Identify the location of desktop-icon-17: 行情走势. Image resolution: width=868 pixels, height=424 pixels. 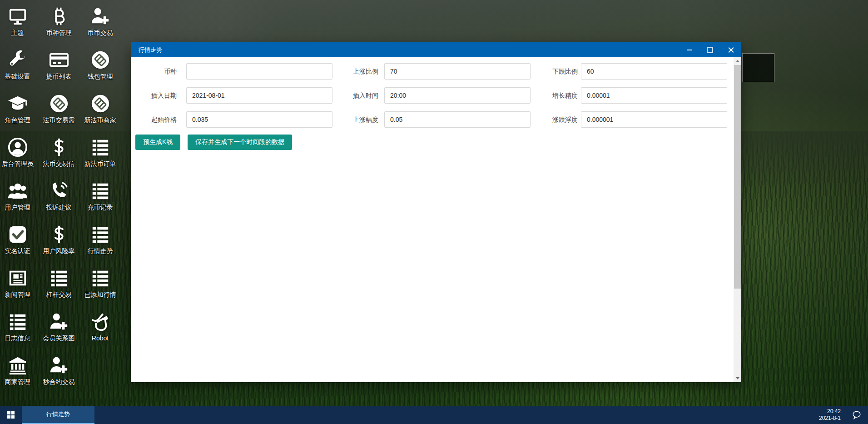
(100, 244).